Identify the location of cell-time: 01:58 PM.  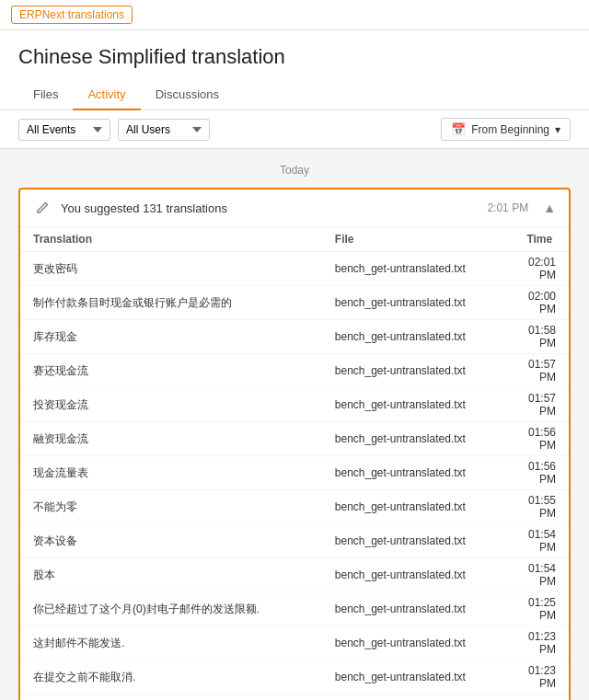
(541, 337).